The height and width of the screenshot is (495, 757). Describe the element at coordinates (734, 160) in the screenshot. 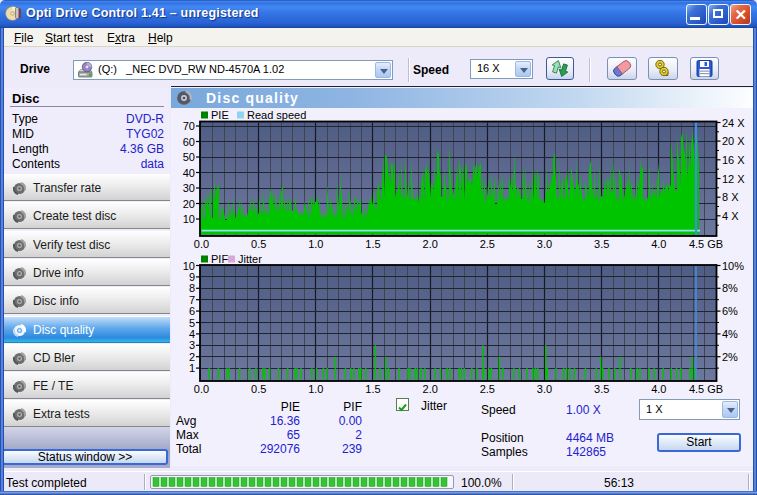

I see `svg-text: 16 X` at that location.